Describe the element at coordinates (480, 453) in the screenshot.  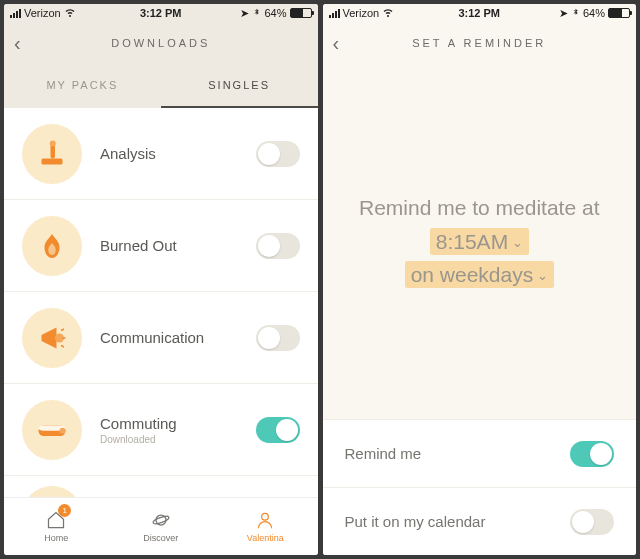
I see `setting-remind-me: Remind me` at that location.